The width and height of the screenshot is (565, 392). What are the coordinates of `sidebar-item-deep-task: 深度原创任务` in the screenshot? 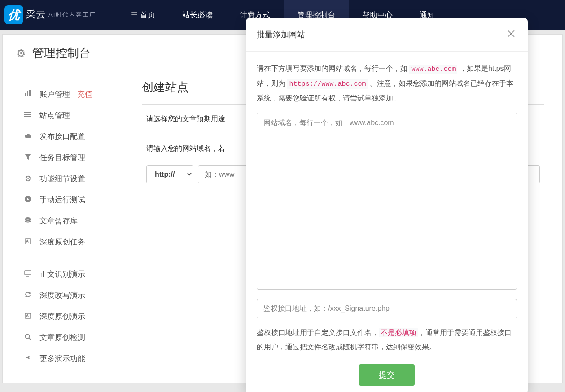 It's located at (72, 242).